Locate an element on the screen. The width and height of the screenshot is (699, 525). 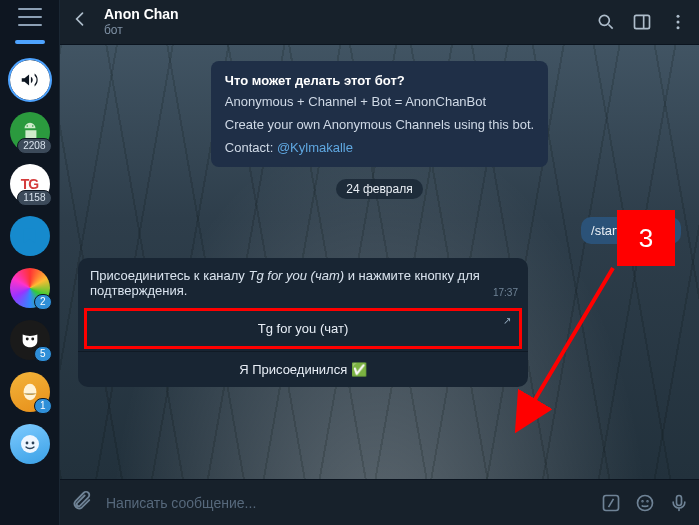
unread-badge: 1158 is located at coordinates (34, 198).